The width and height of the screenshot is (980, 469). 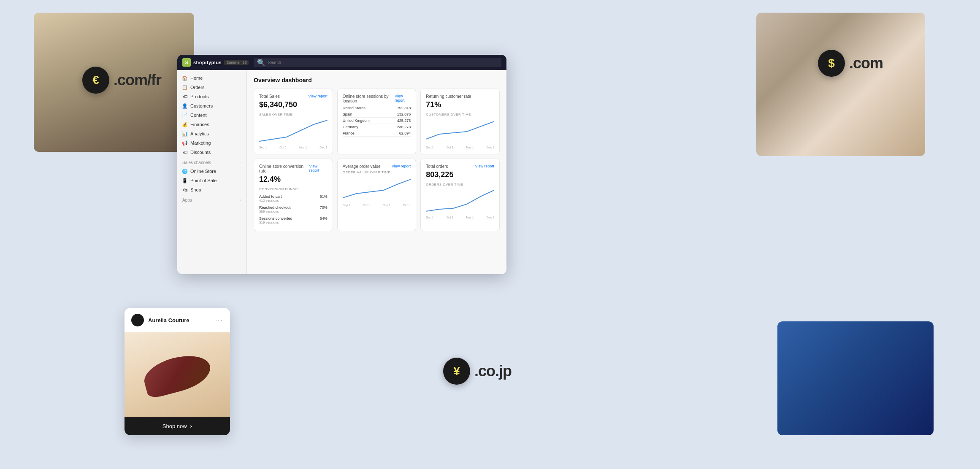 I want to click on funnel-row-checkout: Reached checkout 389 sessions 70%, so click(x=293, y=209).